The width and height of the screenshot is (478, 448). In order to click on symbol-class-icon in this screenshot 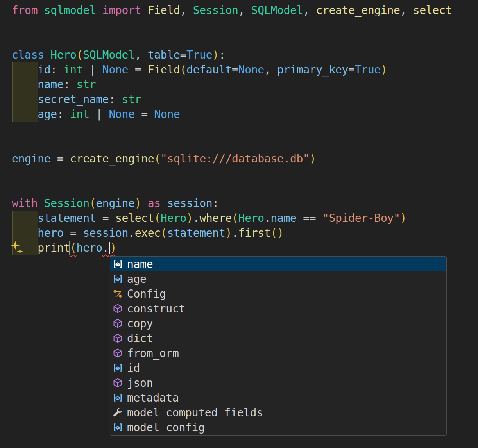, I will do `click(118, 294)`.